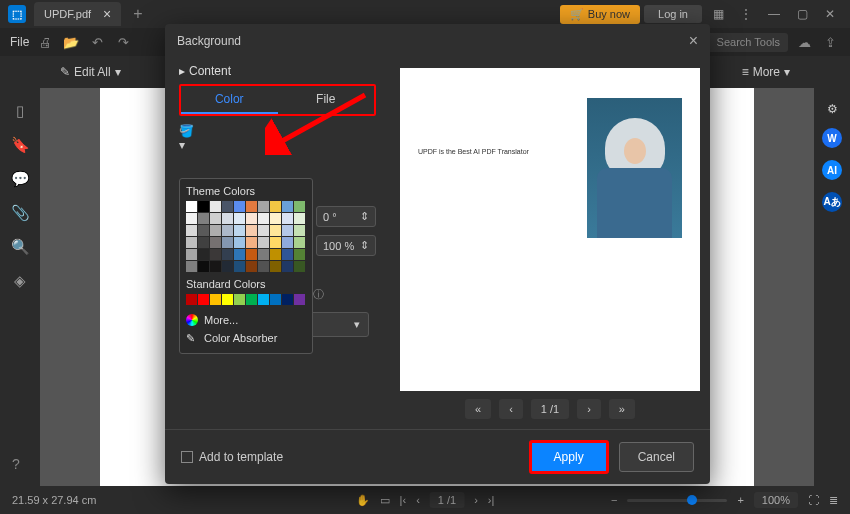 Image resolution: width=850 pixels, height=514 pixels. What do you see at coordinates (804, 42) in the screenshot?
I see `cloud-icon: ☁` at bounding box center [804, 42].